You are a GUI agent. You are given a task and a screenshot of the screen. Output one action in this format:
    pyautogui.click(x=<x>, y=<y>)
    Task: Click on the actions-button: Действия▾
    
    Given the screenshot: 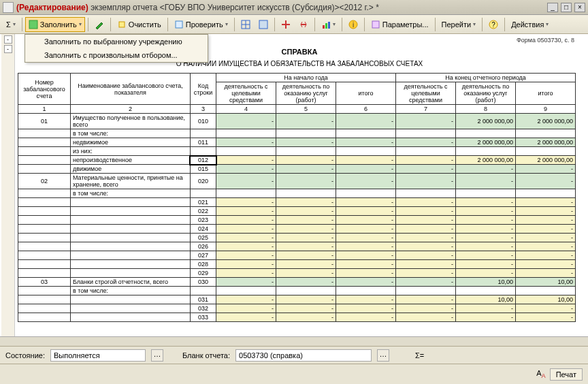 What is the action you would take?
    pyautogui.click(x=529, y=25)
    